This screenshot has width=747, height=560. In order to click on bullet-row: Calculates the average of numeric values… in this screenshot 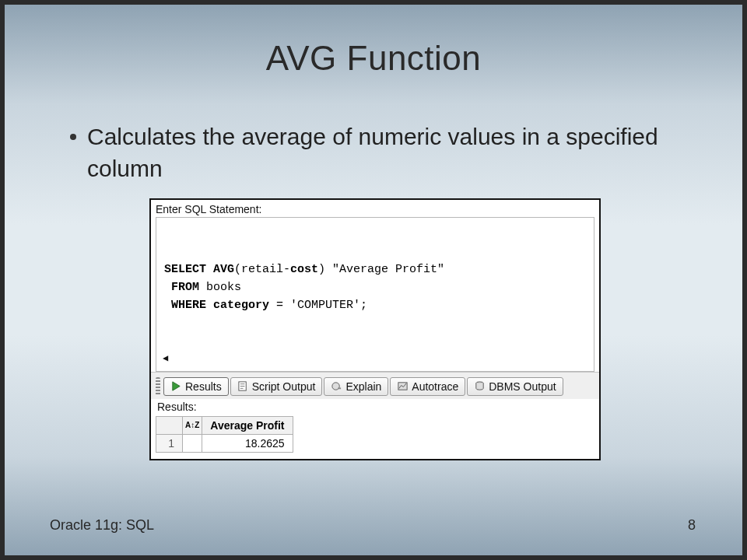, I will do `click(375, 152)`.